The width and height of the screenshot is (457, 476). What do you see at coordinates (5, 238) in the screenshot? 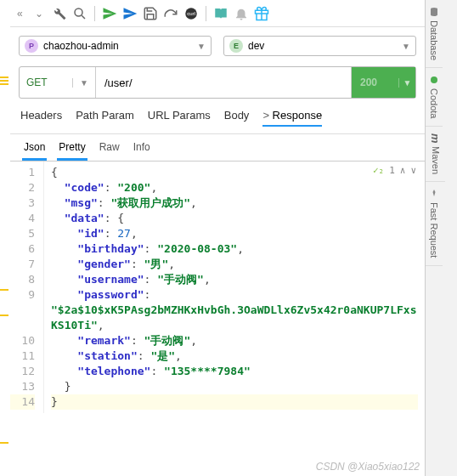
I see `left-margin` at bounding box center [5, 238].